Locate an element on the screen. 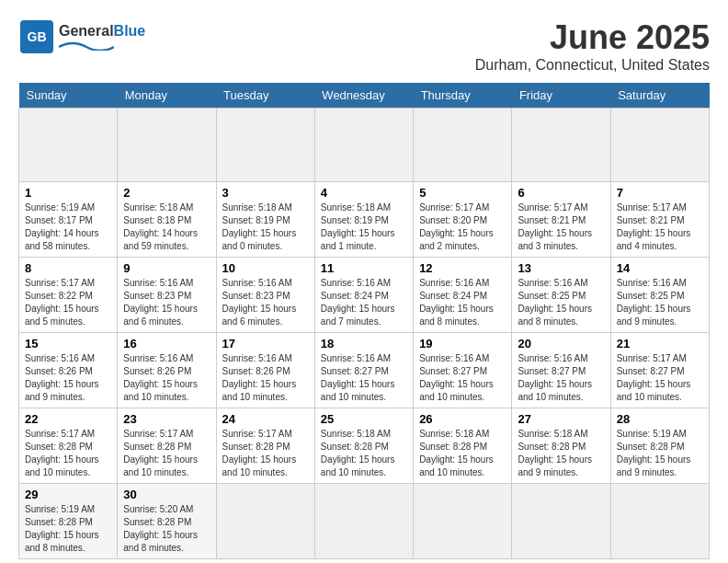 Image resolution: width=728 pixels, height=563 pixels. day-info: Sunrise: 5:16 AMSunset: 8:27 PMDaylight:… is located at coordinates (364, 378).